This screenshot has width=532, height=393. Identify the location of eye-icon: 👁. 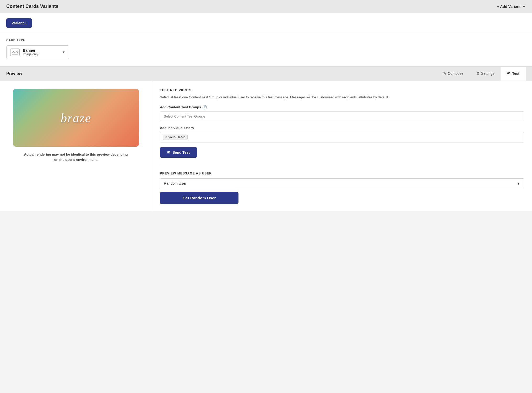
(509, 73).